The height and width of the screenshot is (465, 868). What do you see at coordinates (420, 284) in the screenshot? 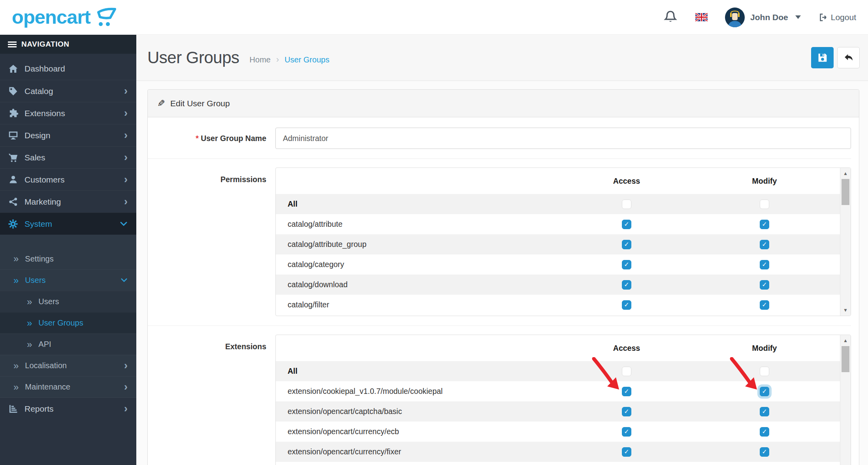
I see `route-name: catalog/download` at bounding box center [420, 284].